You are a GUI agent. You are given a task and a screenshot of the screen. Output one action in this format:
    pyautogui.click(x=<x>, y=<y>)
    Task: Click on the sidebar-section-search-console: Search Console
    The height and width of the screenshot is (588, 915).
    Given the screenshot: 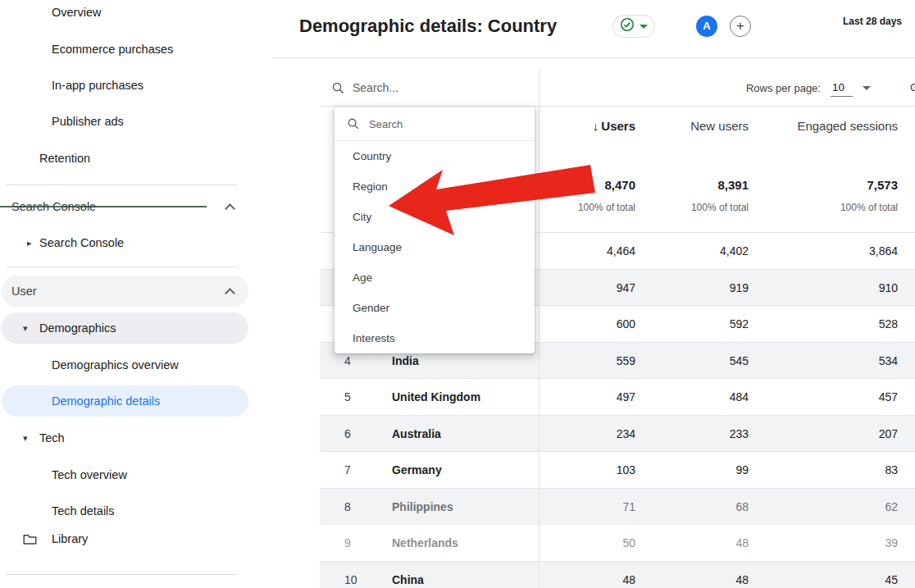 What is the action you would take?
    pyautogui.click(x=54, y=207)
    